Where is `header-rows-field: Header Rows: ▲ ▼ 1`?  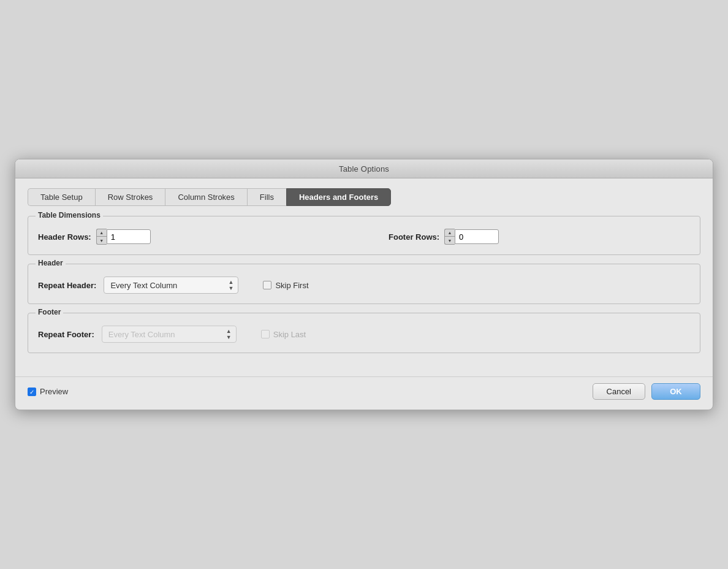
header-rows-field: Header Rows: ▲ ▼ 1 is located at coordinates (189, 237).